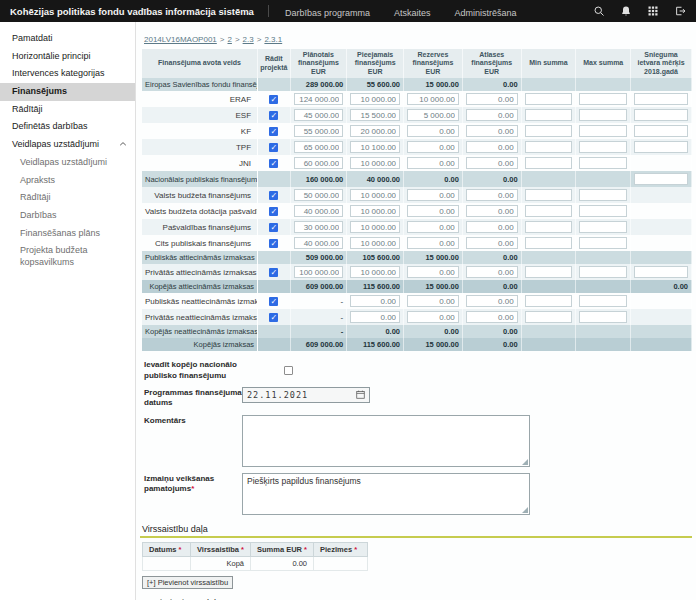 Image resolution: width=696 pixels, height=600 pixels. What do you see at coordinates (68, 57) in the screenshot?
I see `sidebar-item-horizont-lie-principi: Horizontālie principi` at bounding box center [68, 57].